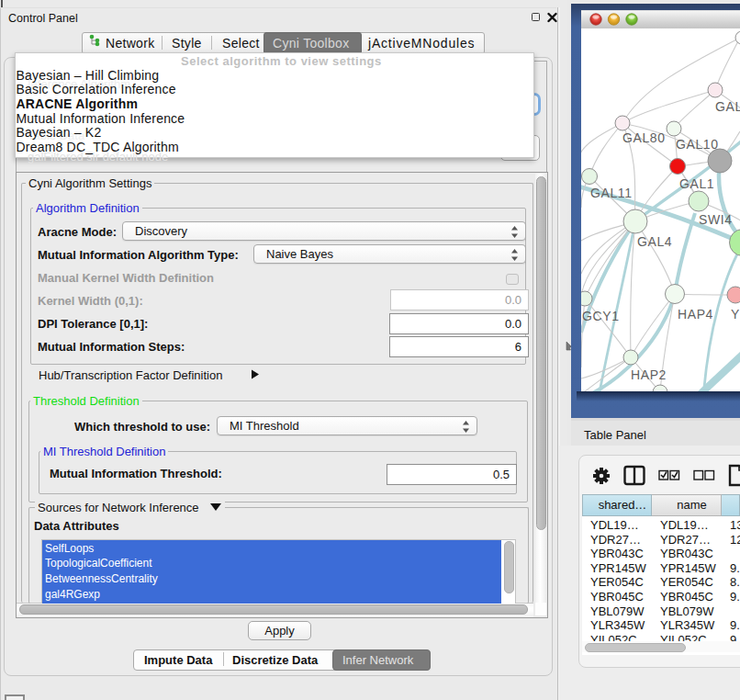 Image resolution: width=740 pixels, height=700 pixels. Describe the element at coordinates (648, 375) in the screenshot. I see `svg-text: HAP2` at that location.